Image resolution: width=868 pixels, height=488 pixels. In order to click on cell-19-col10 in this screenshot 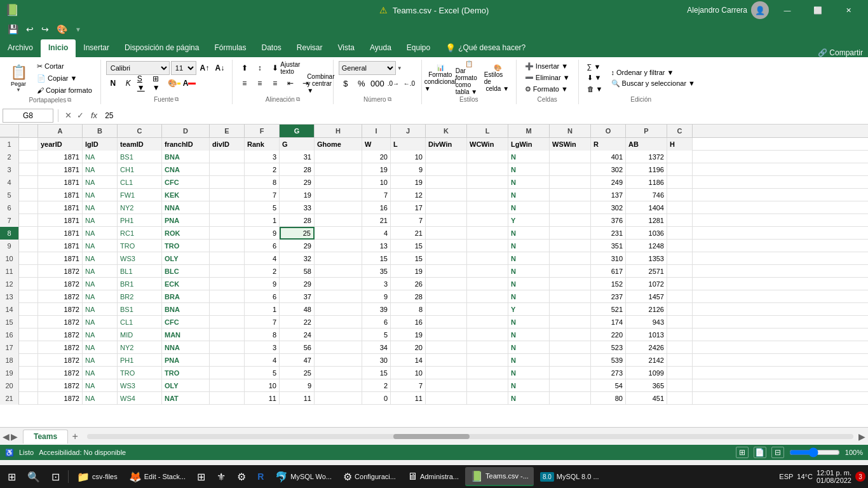, I will do `click(446, 373)`.